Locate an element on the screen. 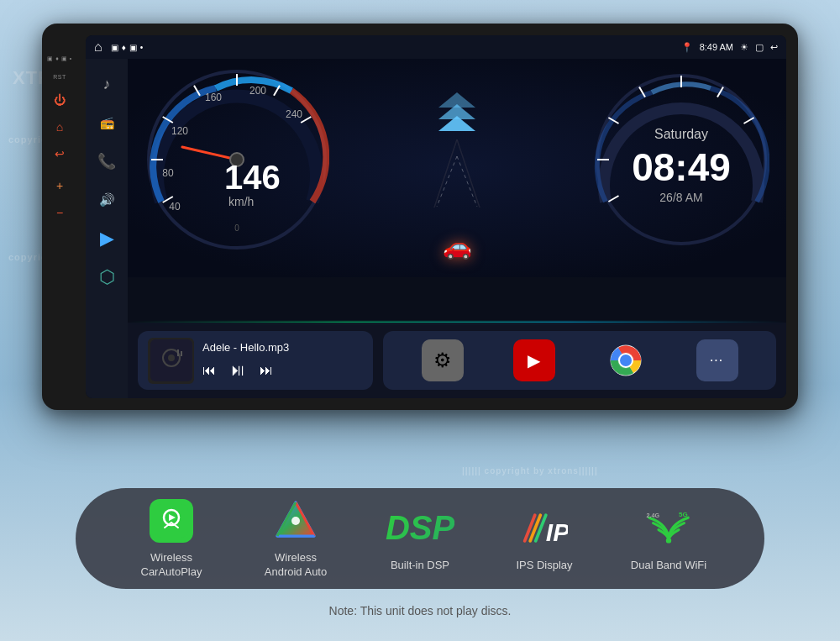  wifi-svg: 2.4G 5G is located at coordinates (669, 528).